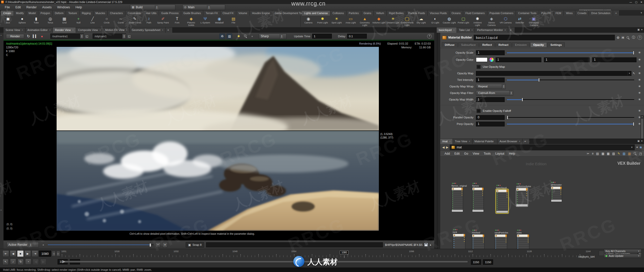  What do you see at coordinates (20, 13) in the screenshot?
I see `shelf-tab: Modify` at bounding box center [20, 13].